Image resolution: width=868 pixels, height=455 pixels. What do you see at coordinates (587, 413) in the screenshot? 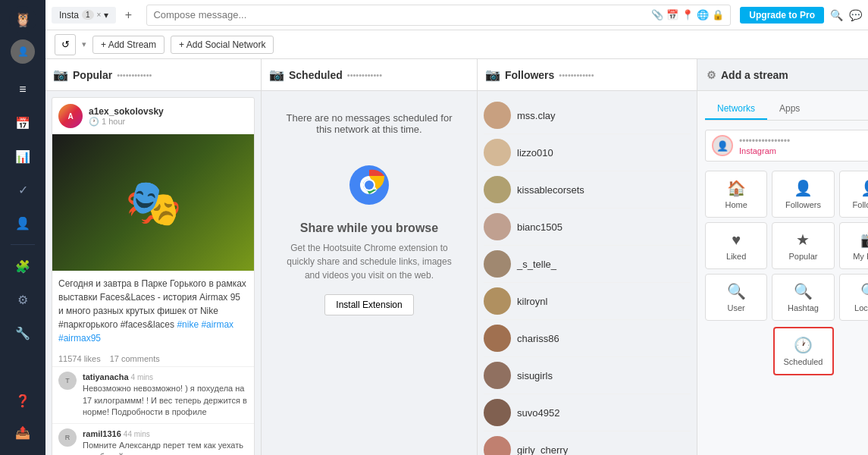
I see `follower-item: suvo4952` at bounding box center [587, 413].